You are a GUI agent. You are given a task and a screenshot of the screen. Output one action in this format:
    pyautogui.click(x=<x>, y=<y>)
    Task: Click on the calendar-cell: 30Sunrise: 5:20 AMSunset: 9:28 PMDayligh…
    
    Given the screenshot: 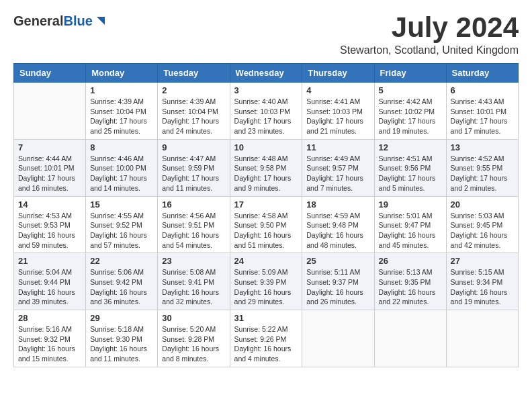 What is the action you would take?
    pyautogui.click(x=193, y=338)
    